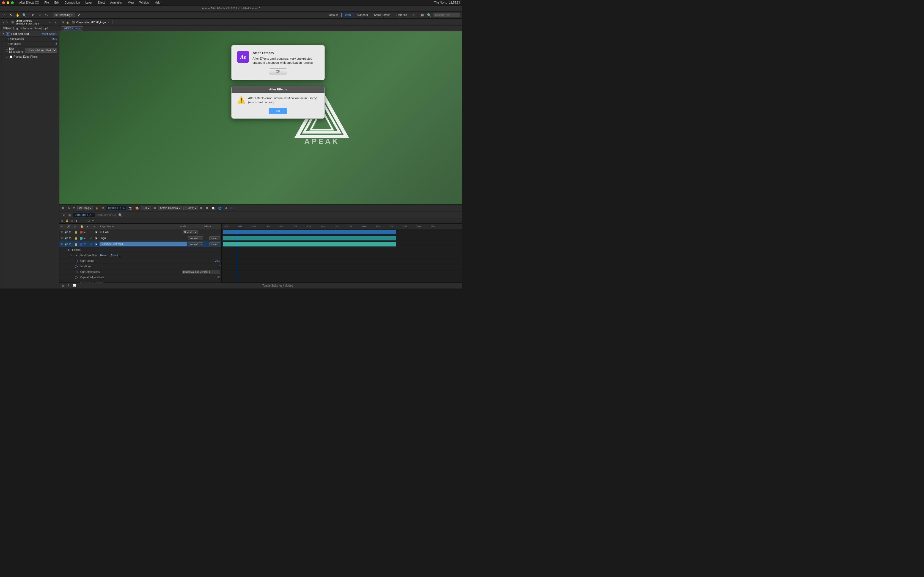 This screenshot has height=577, width=924. I want to click on expand-panel: », so click(56, 22).